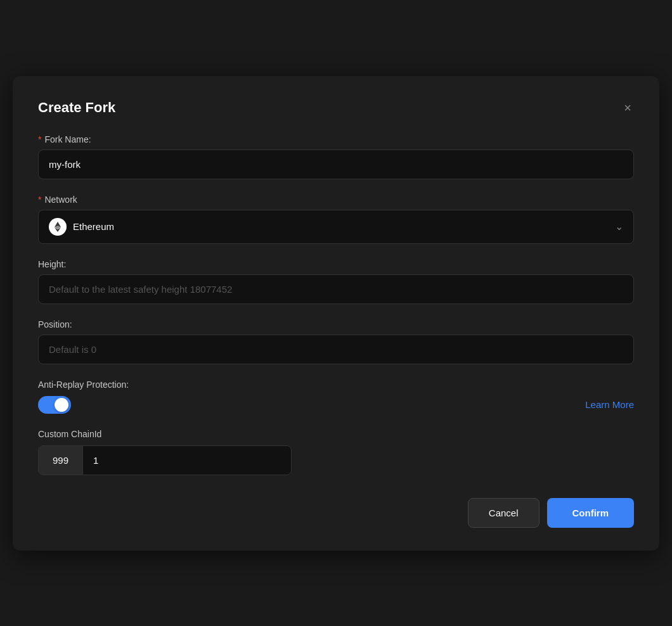  I want to click on network-select: Ethereum ⌄, so click(336, 227).